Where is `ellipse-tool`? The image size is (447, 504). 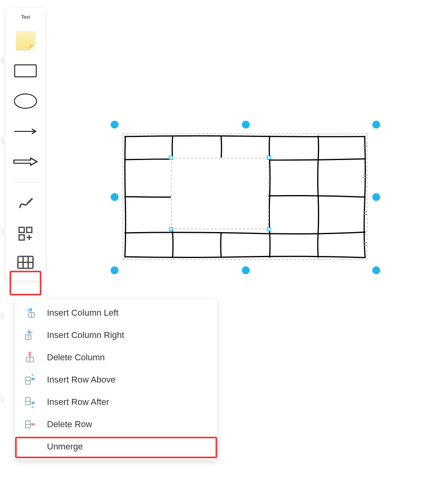 ellipse-tool is located at coordinates (25, 101).